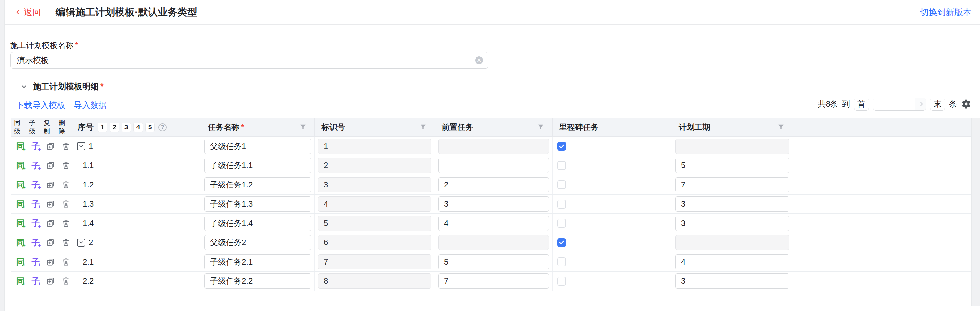 This screenshot has width=980, height=311. Describe the element at coordinates (946, 12) in the screenshot. I see `switch-version-link: 切换到新版本` at that location.